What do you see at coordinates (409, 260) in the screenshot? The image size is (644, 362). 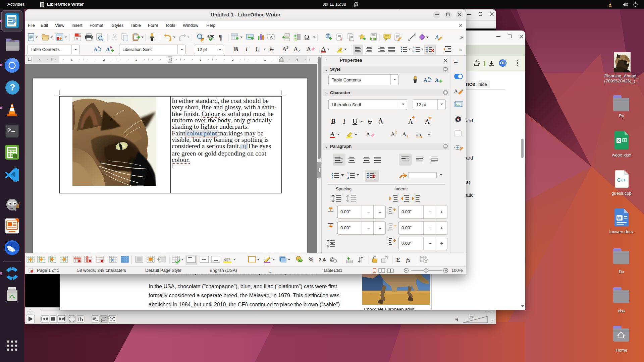 I see `svg-text: fx` at bounding box center [409, 260].